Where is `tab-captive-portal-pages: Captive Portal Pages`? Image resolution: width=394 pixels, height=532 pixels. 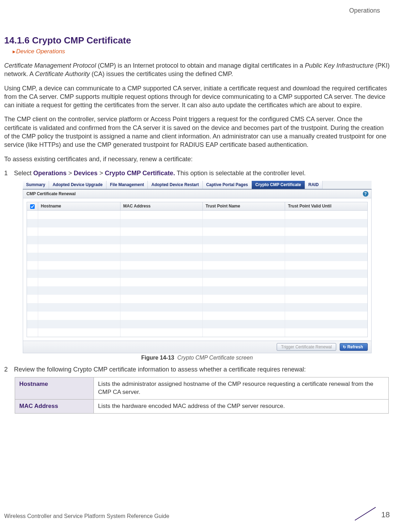 tab-captive-portal-pages: Captive Portal Pages is located at coordinates (227, 185).